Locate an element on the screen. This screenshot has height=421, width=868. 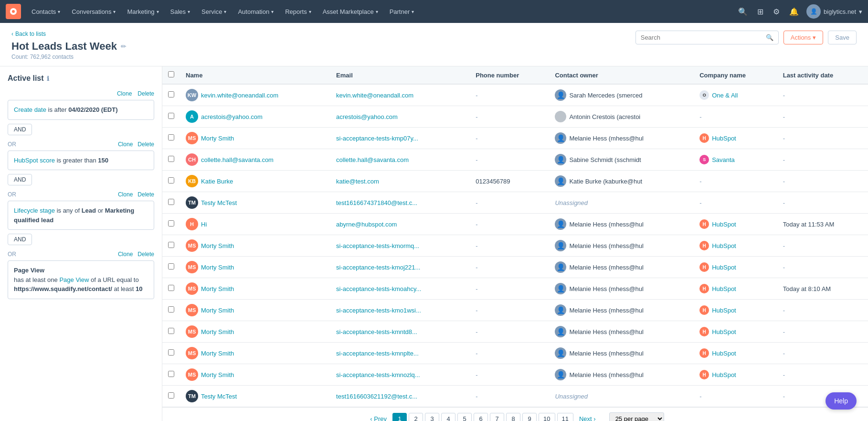
bell-icon: 🔔 is located at coordinates (794, 11).